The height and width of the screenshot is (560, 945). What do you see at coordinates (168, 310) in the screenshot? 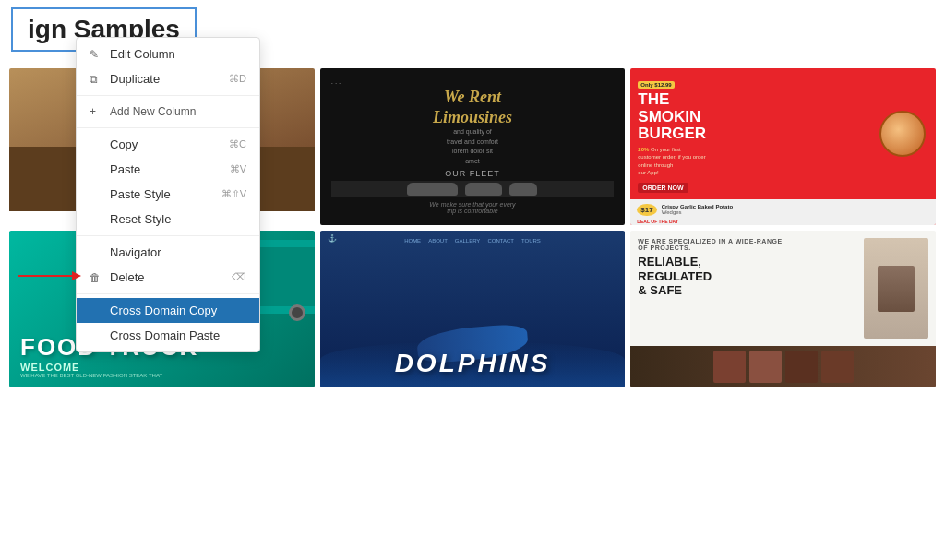
I see `menu-item-cross-domain-copy: Cross Domain Copy` at bounding box center [168, 310].